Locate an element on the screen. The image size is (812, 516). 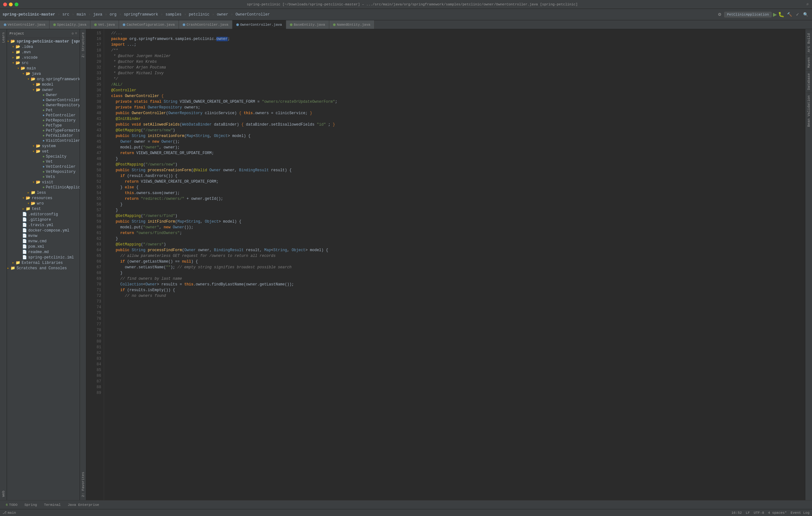
code-line: } else { is located at coordinates (455, 188).